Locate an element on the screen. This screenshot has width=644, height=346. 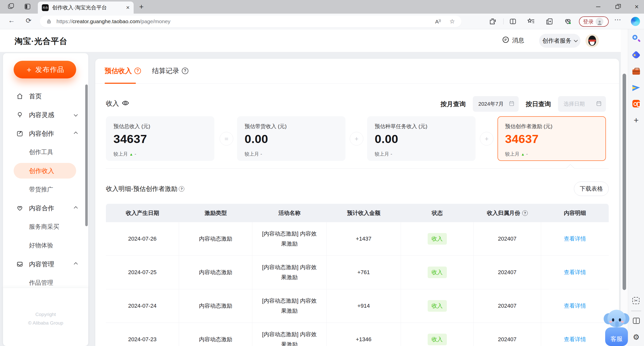
by-day-label: 按日查询 is located at coordinates (538, 104).